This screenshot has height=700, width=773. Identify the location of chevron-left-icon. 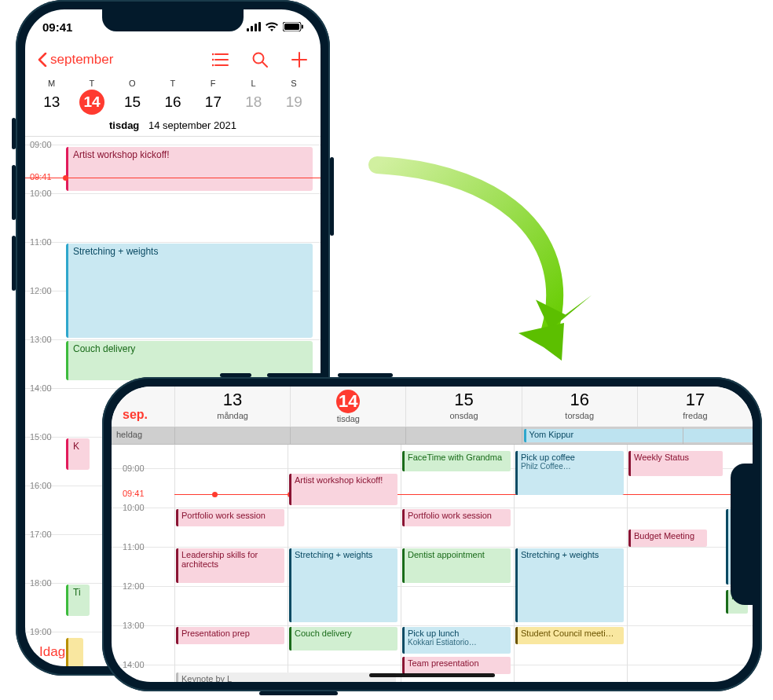
(42, 60).